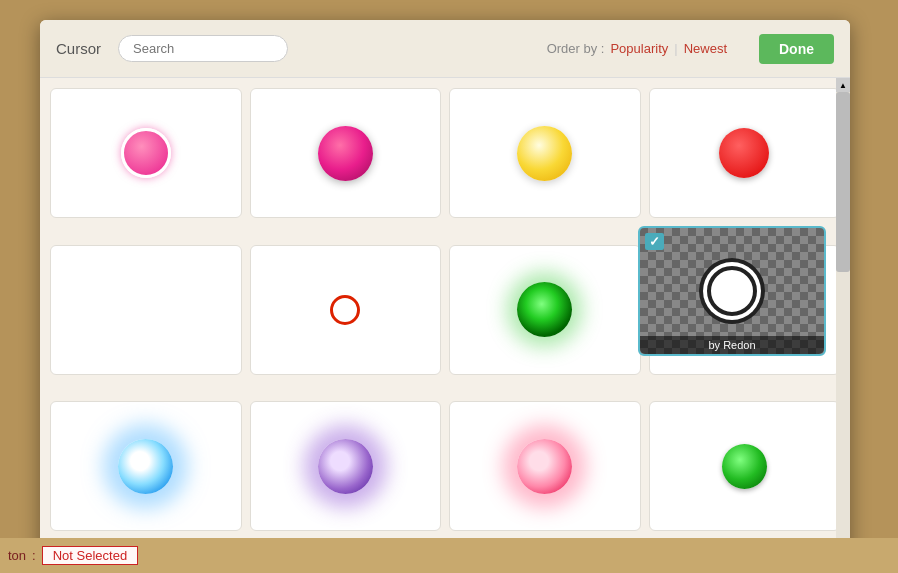  Describe the element at coordinates (639, 48) in the screenshot. I see `order-popularity-button: Popularity` at that location.